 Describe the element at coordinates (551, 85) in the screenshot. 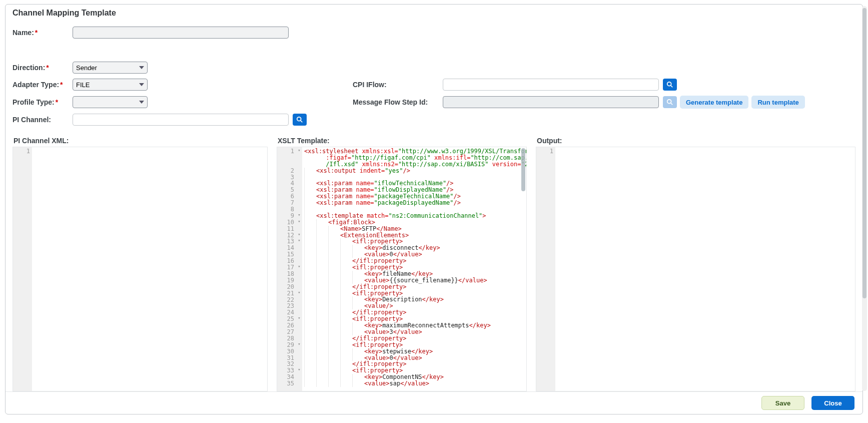

I see `cpi-iflow-input` at that location.